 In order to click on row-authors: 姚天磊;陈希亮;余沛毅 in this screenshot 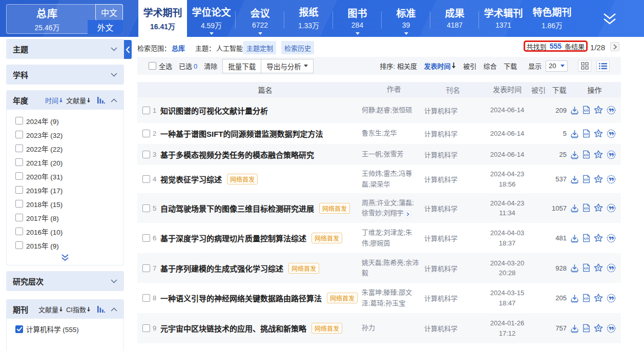, I will do `click(393, 268)`.